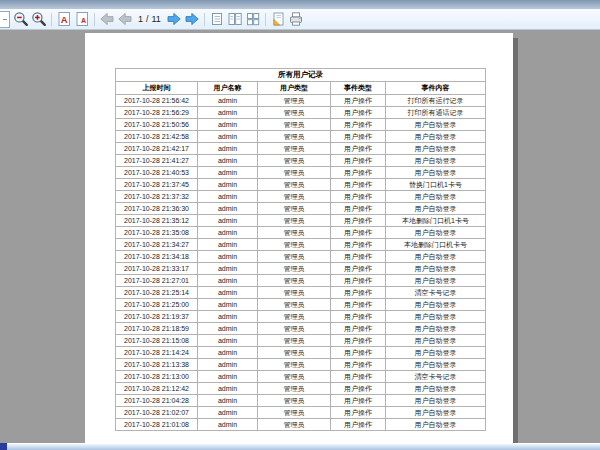 This screenshot has height=450, width=600. I want to click on first-page-arrow-icon, so click(107, 19).